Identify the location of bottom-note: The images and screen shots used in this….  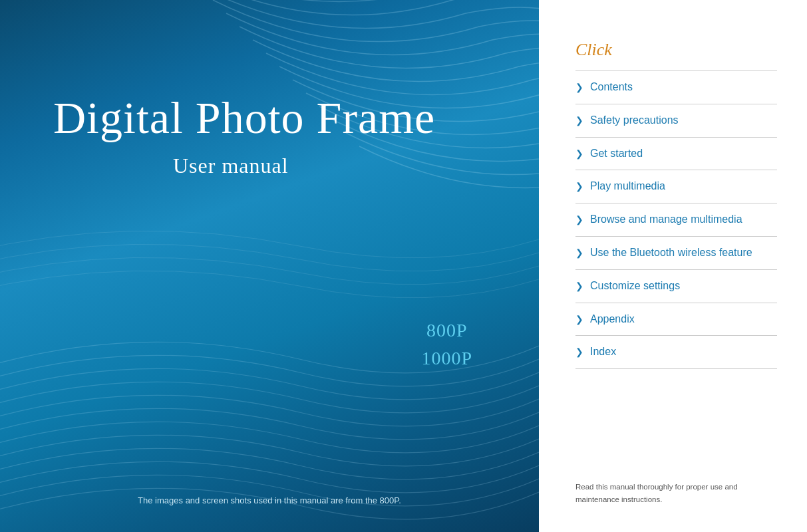
(269, 500).